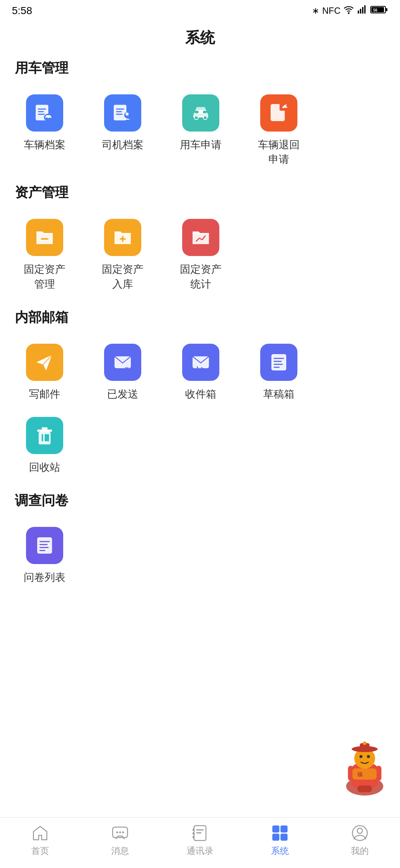 This screenshot has height=868, width=400. I want to click on home-nav-label: 首页, so click(40, 851).